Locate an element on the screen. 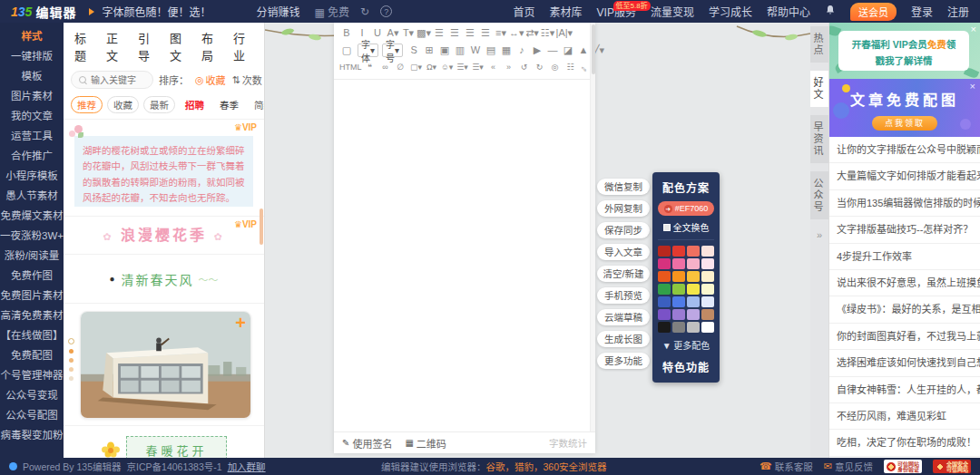 The image size is (980, 475). floating-action-button: 外网复制 is located at coordinates (623, 208).